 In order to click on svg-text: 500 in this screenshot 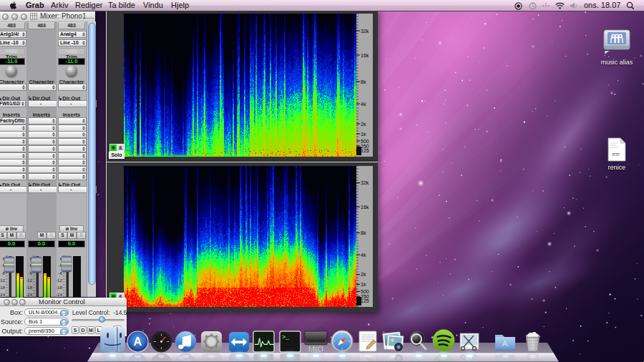, I will do `click(365, 142)`.